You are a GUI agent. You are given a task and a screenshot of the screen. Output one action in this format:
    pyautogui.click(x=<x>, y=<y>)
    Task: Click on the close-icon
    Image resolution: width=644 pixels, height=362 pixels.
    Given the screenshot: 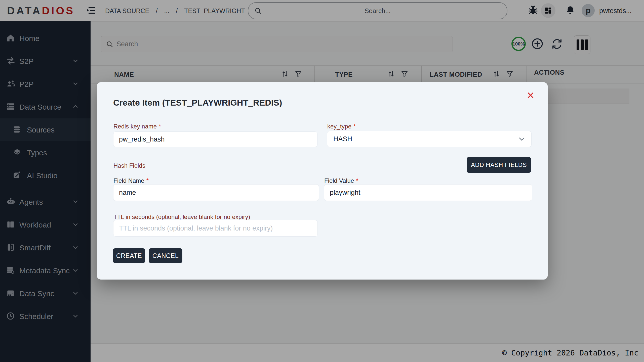 What is the action you would take?
    pyautogui.click(x=531, y=95)
    